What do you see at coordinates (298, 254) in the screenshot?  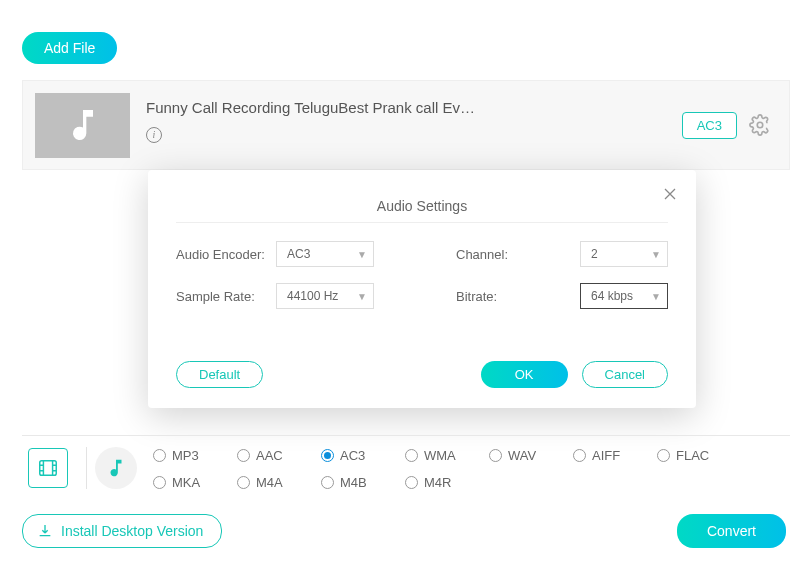 I see `select-value: AC3` at bounding box center [298, 254].